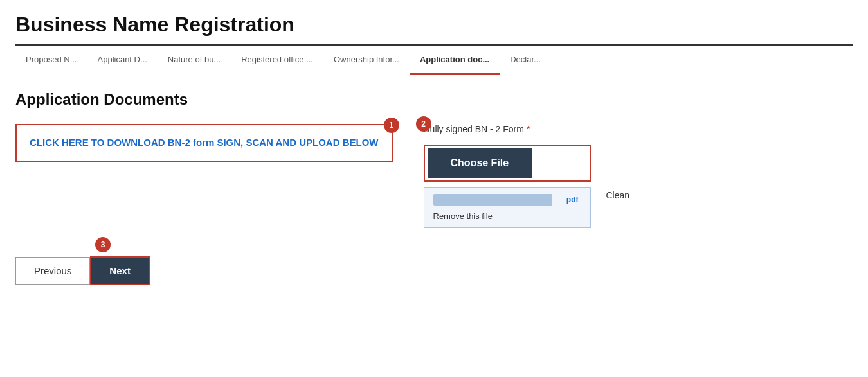 Image resolution: width=868 pixels, height=377 pixels. I want to click on tab-proposed-name: Proposed N..., so click(51, 60).